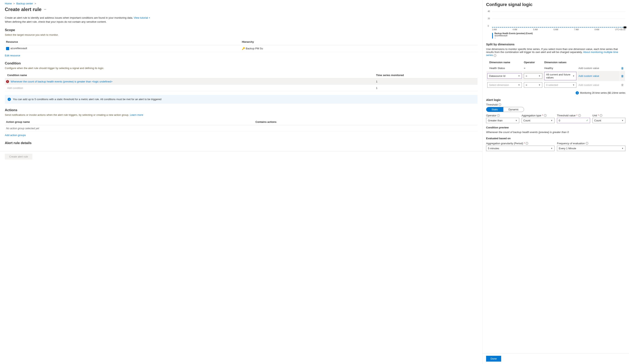  Describe the element at coordinates (244, 48) in the screenshot. I see `key-icon: 🔑` at that location.